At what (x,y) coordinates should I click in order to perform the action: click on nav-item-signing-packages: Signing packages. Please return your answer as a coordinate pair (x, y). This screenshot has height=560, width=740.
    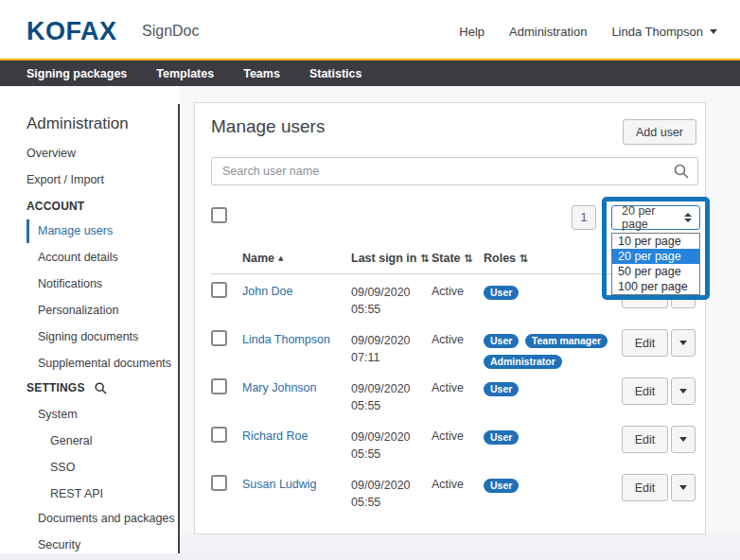
    Looking at the image, I should click on (77, 74).